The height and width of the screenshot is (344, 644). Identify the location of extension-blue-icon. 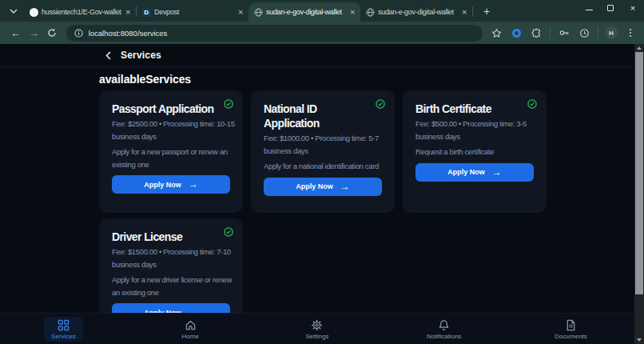
(516, 33).